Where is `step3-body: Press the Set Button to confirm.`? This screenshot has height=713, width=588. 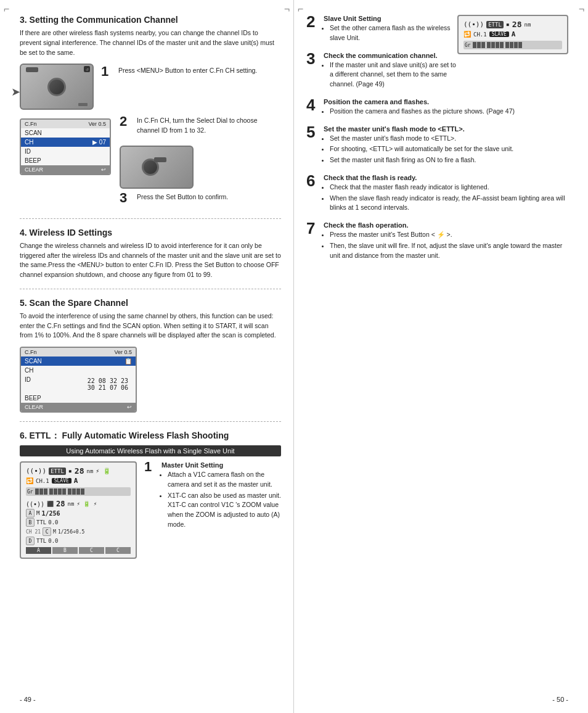 step3-body: Press the Set Button to confirm. is located at coordinates (209, 197).